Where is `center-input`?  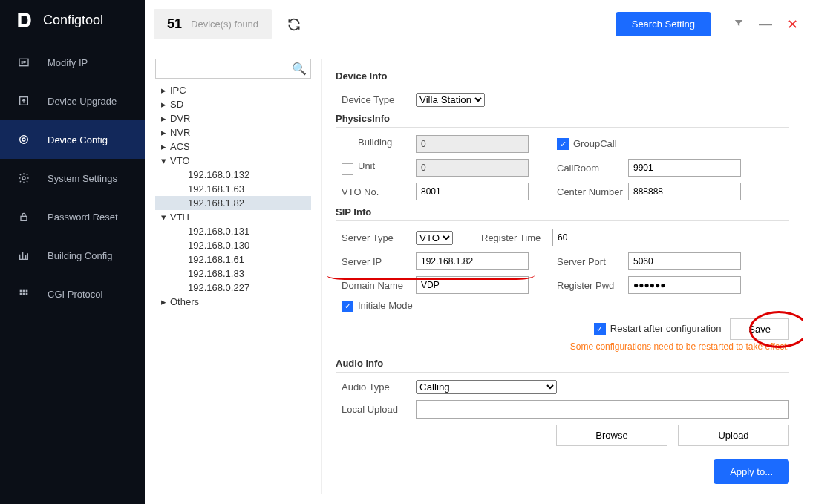
center-input is located at coordinates (685, 192).